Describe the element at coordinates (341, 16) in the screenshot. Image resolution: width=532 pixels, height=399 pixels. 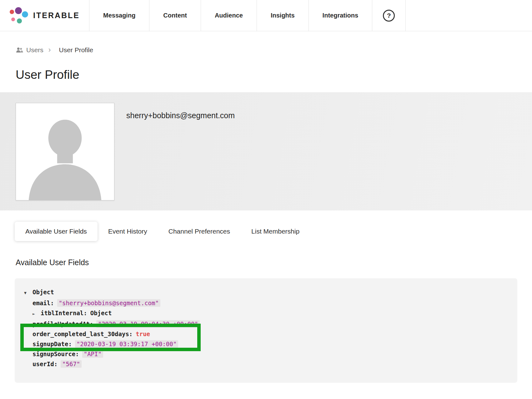
I see `nav-item-integrations: Integrations` at that location.